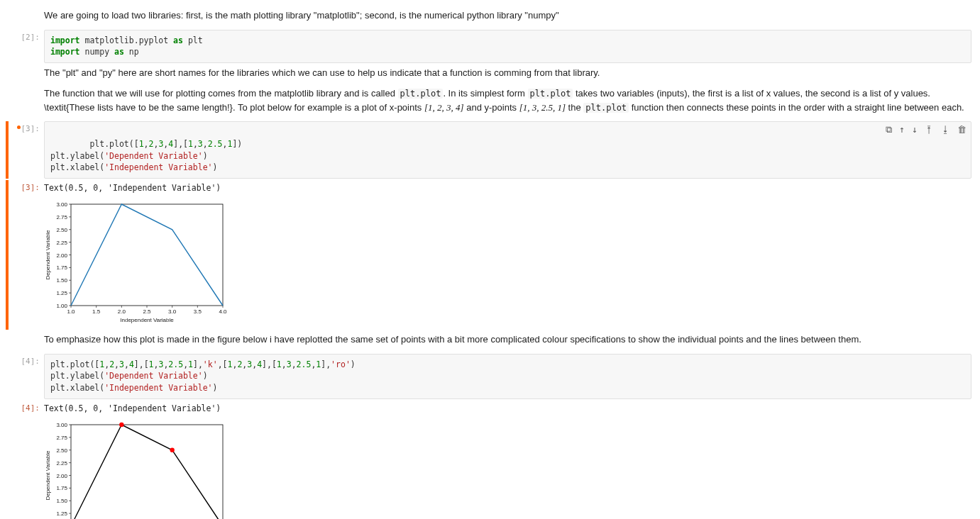  Describe the element at coordinates (888, 129) in the screenshot. I see `duplicate-icon: ⧉` at that location.